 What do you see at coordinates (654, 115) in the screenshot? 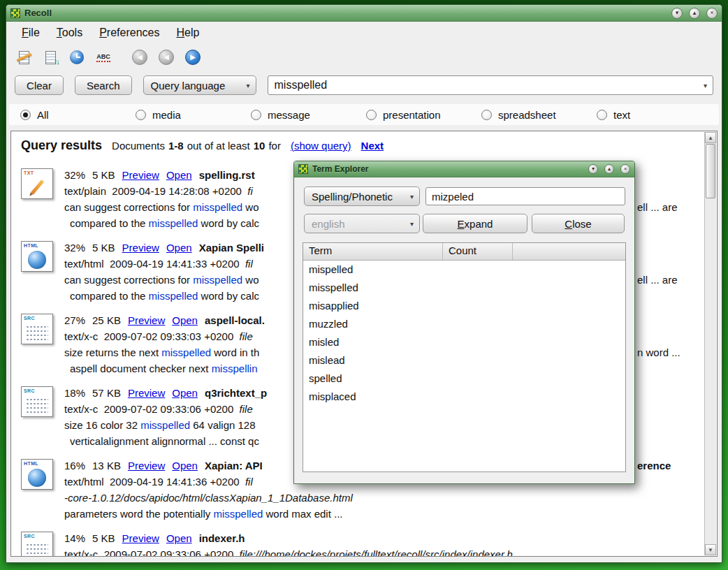
I see `filter-text: text` at bounding box center [654, 115].